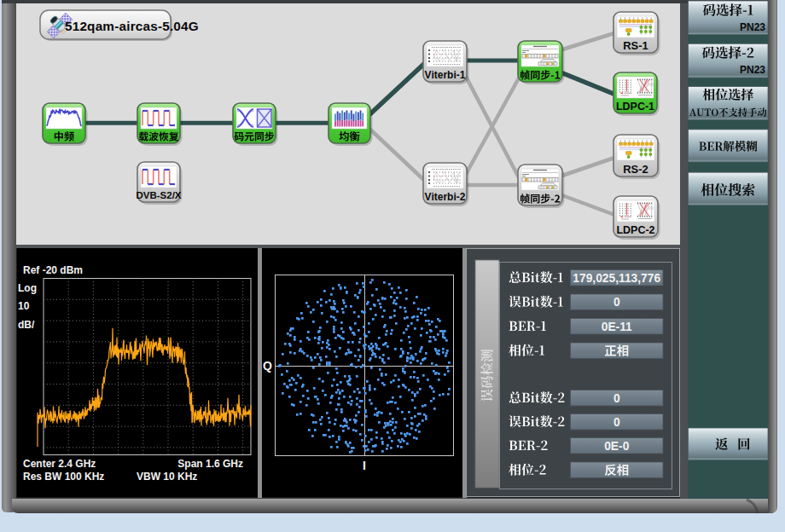 This screenshot has width=785, height=532. I want to click on svg-text: 0E-0, so click(616, 447).